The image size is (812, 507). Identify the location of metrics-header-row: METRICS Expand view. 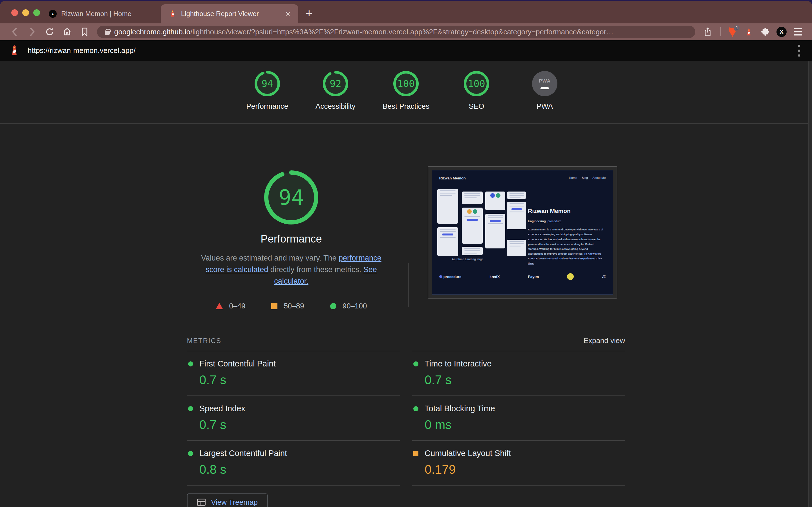
(406, 341).